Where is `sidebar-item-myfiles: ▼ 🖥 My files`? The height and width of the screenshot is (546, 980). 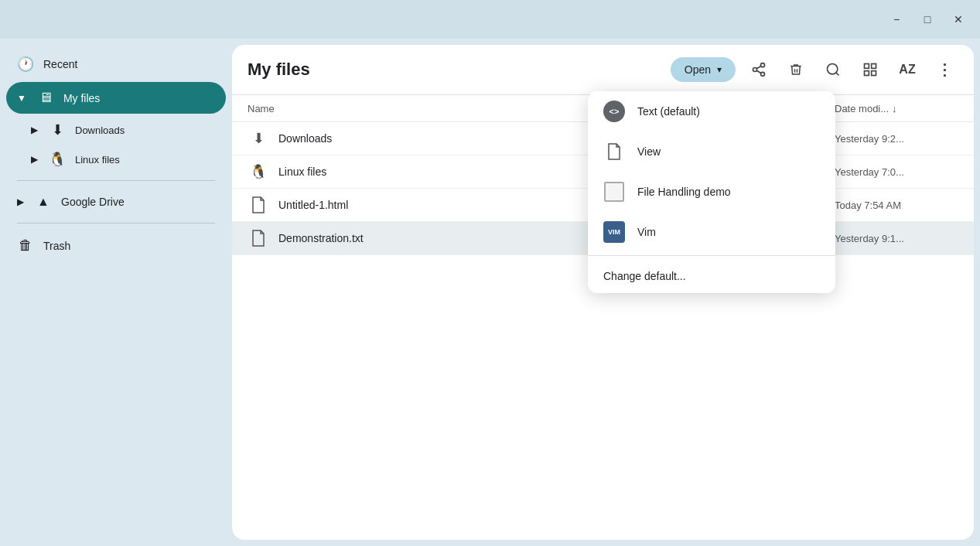
sidebar-item-myfiles: ▼ 🖥 My files is located at coordinates (116, 97).